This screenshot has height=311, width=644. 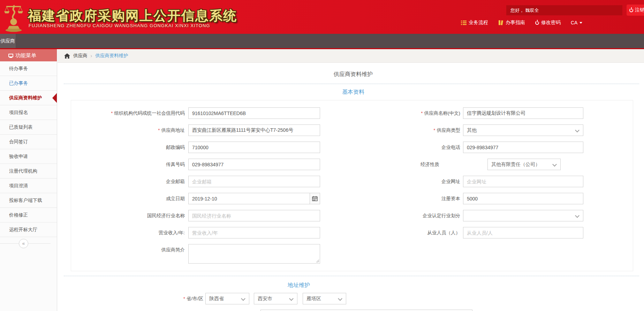 What do you see at coordinates (523, 113) in the screenshot?
I see `supplier-name-input` at bounding box center [523, 113].